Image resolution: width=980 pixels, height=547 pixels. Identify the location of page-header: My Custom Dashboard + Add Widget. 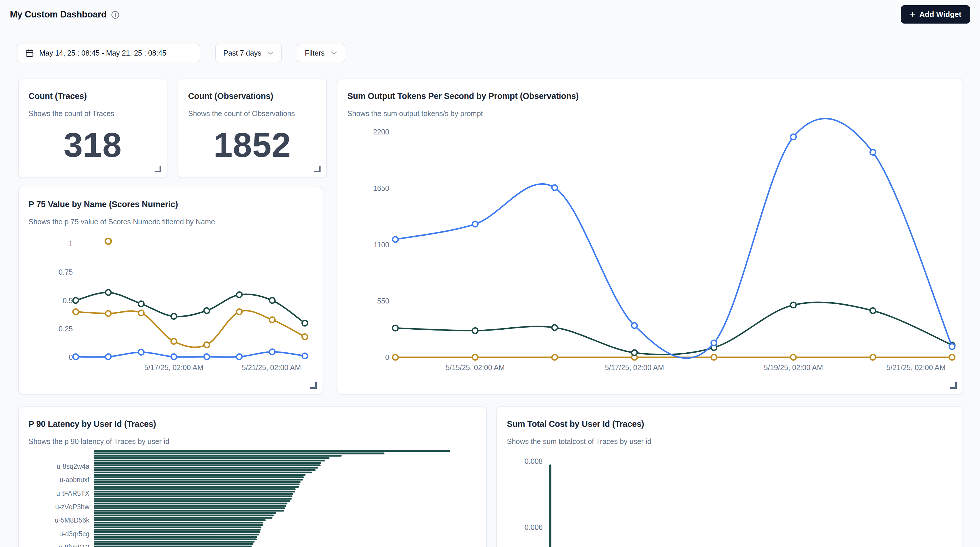
(490, 14).